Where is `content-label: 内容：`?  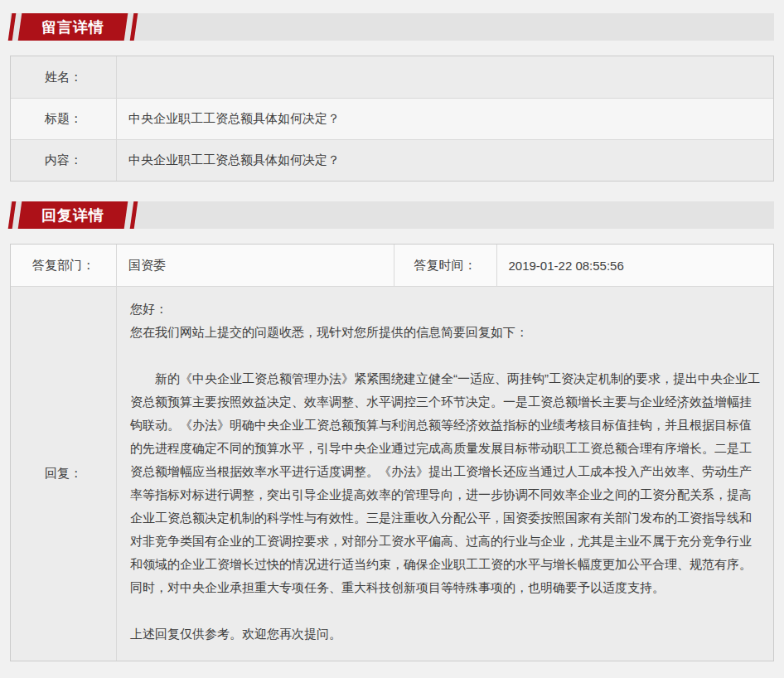 content-label: 内容： is located at coordinates (64, 161).